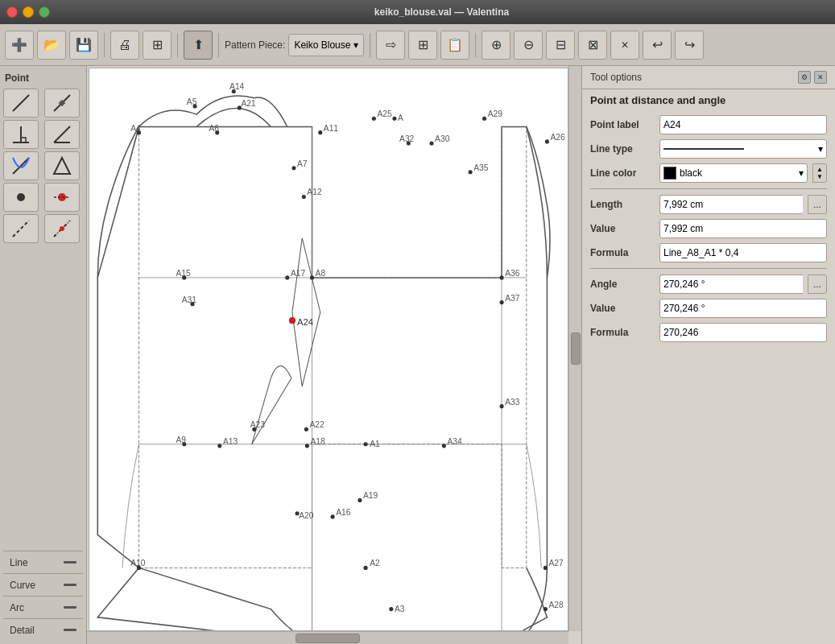  I want to click on line-segment-tool, so click(21, 103).